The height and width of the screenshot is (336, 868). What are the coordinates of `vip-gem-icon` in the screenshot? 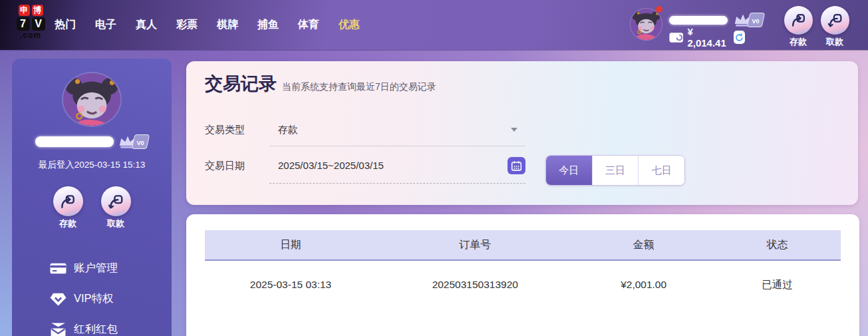 It's located at (59, 299).